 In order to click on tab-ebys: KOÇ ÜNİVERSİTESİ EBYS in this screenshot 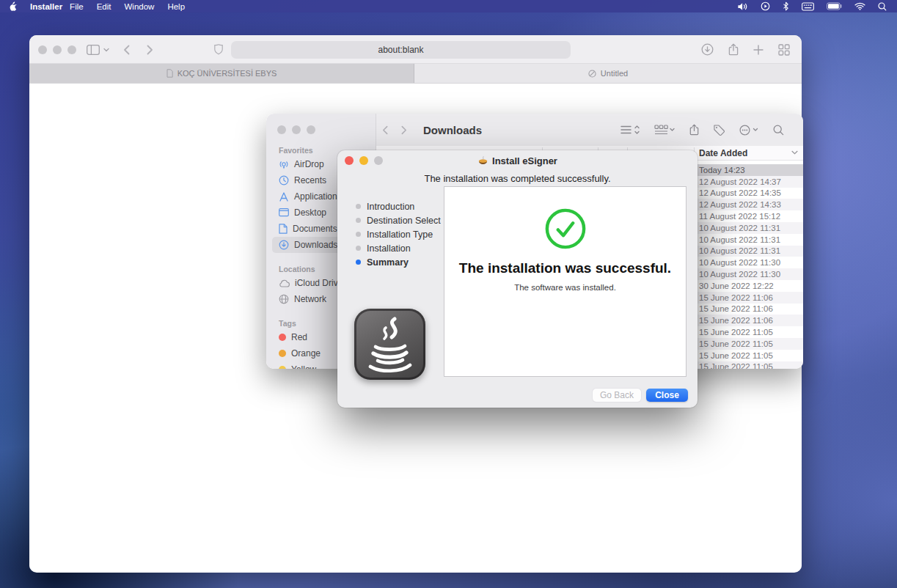, I will do `click(221, 73)`.